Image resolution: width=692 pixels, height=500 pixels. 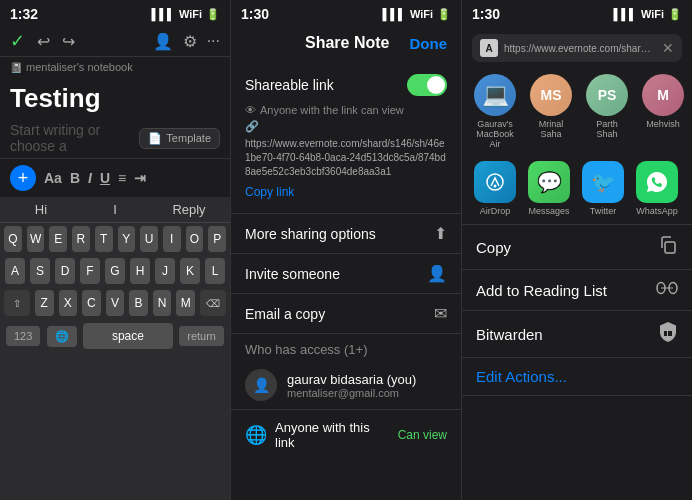 I want to click on share-link-url: https://www.evernote.com/shard/s146/sh/4…, so click(x=346, y=158).